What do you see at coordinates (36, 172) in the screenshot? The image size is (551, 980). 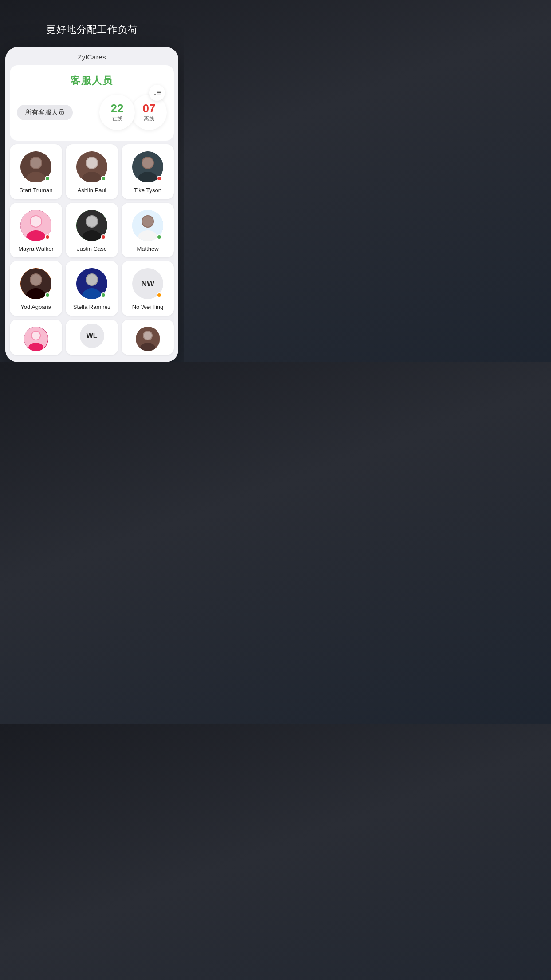 I see `agent-card-start-truman: Start Truman` at bounding box center [36, 172].